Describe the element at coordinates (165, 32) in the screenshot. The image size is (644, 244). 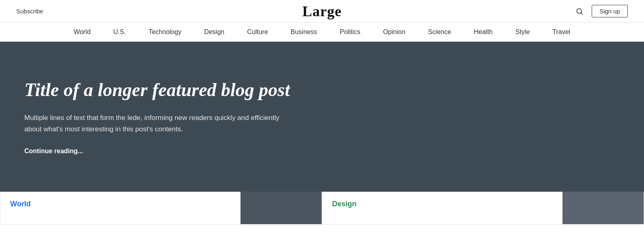
I see `nav-item-technology: Technology` at that location.